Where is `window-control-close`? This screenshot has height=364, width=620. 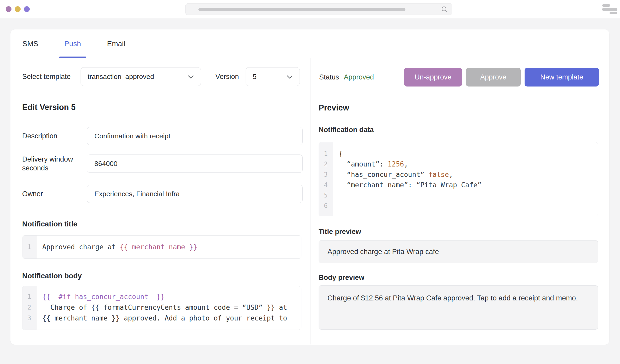
window-control-close is located at coordinates (9, 9).